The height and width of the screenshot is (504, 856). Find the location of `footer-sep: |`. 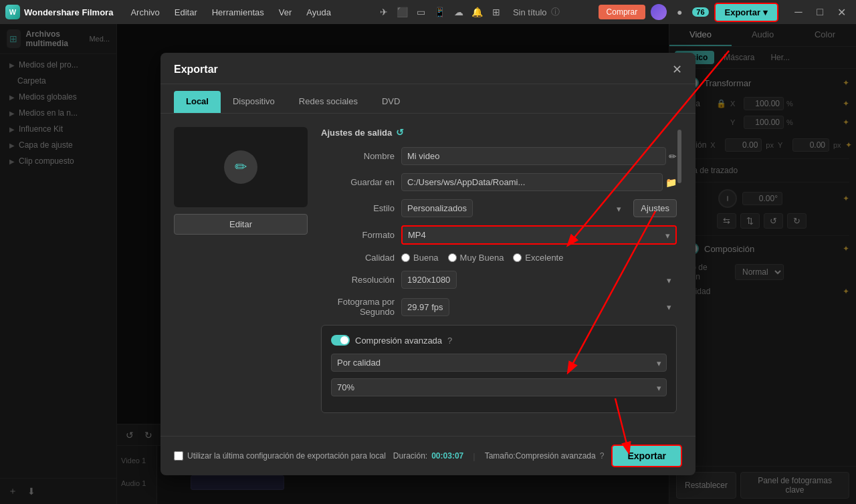

footer-sep: | is located at coordinates (473, 456).